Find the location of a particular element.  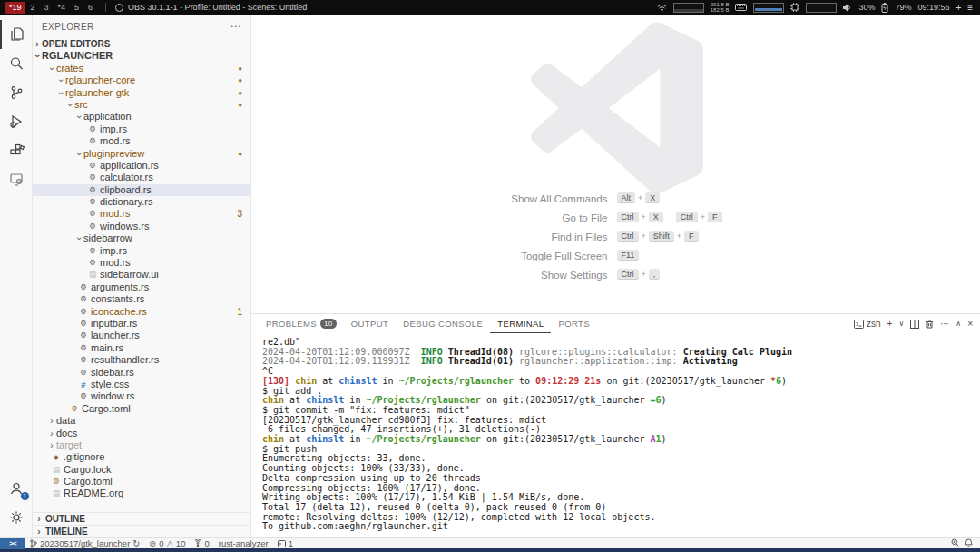

clock: 09:19:56 is located at coordinates (935, 7).